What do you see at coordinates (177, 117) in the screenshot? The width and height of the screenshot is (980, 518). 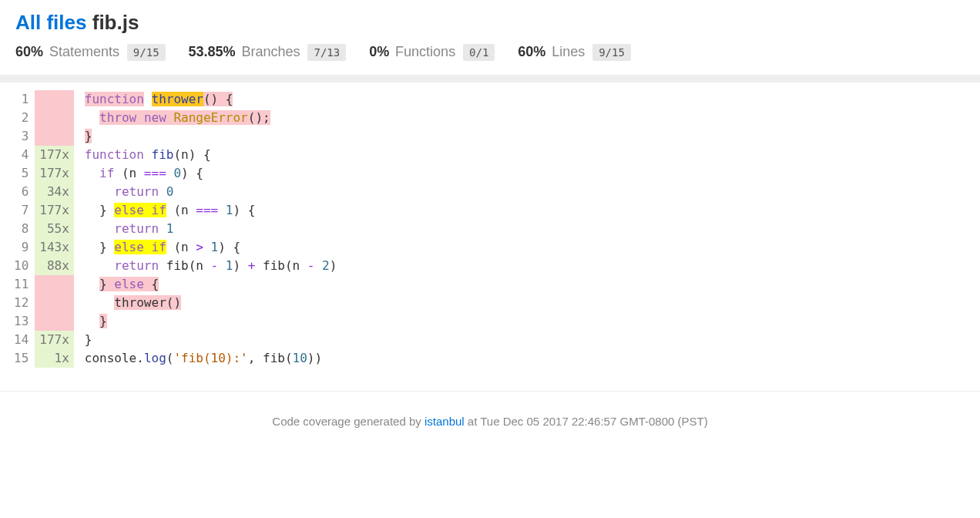 I see `code-line: throw new RangeError();` at bounding box center [177, 117].